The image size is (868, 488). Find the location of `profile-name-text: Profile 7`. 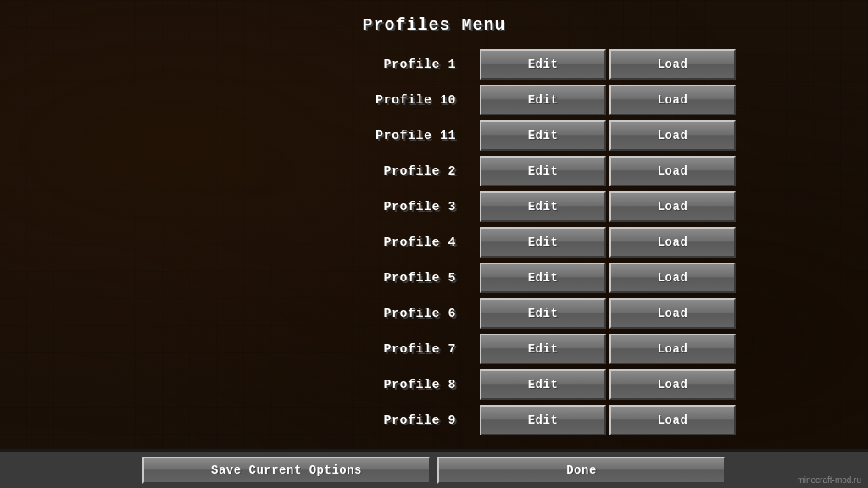

profile-name-text: Profile 7 is located at coordinates (420, 349).